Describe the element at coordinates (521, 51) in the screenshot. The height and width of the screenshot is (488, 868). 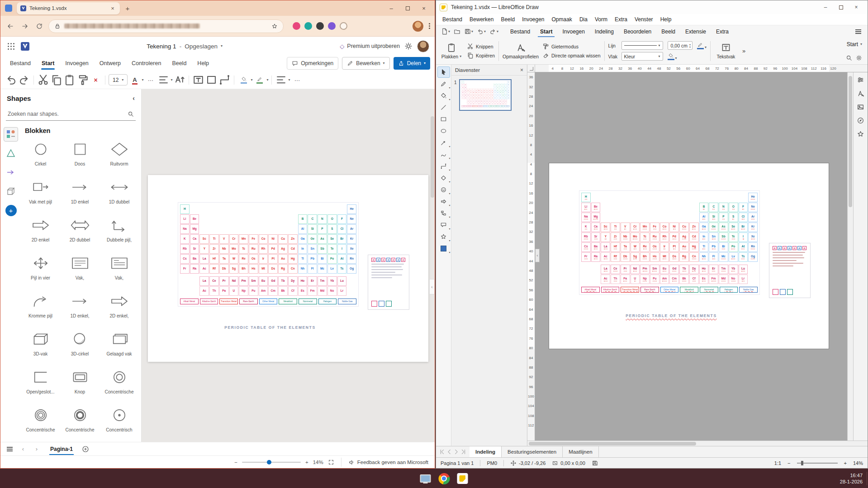
I see `styles-button: Opmaakprofielen` at that location.